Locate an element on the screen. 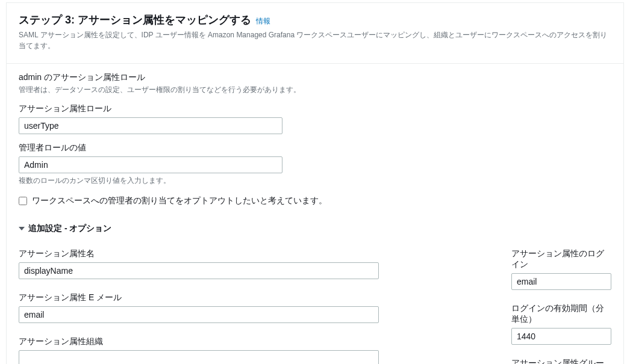 The image size is (630, 364). assertion-role-input is located at coordinates (151, 126).